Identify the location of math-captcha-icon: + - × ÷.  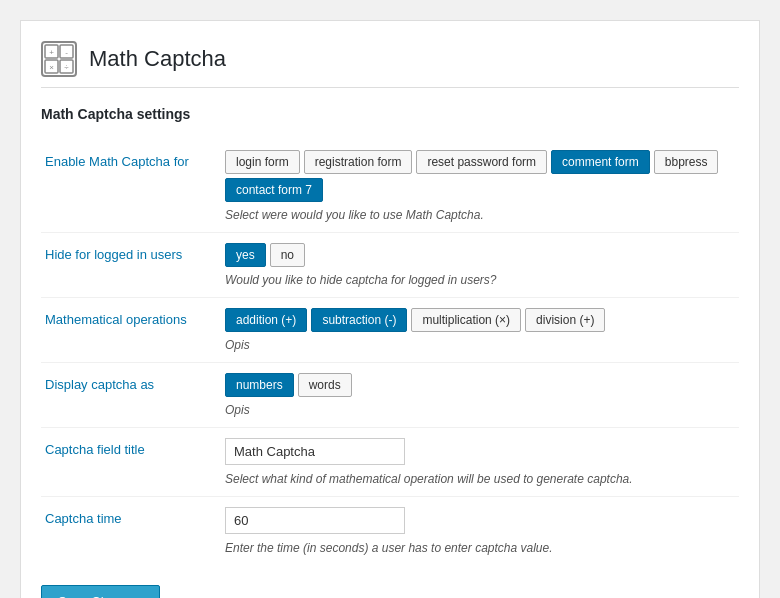
(59, 59).